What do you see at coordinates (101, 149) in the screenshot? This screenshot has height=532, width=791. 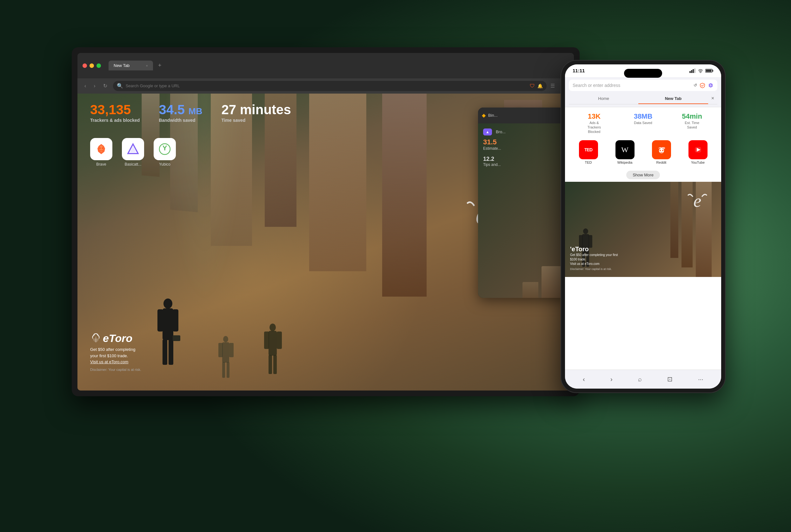 I see `brave-lion-svg` at bounding box center [101, 149].